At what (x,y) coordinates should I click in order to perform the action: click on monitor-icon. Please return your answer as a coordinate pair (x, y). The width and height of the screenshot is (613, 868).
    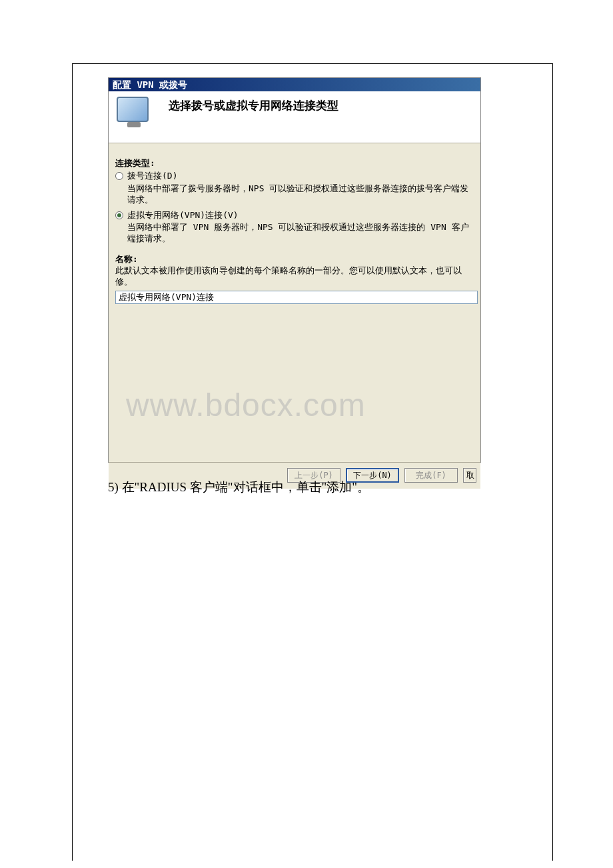
    Looking at the image, I should click on (136, 114).